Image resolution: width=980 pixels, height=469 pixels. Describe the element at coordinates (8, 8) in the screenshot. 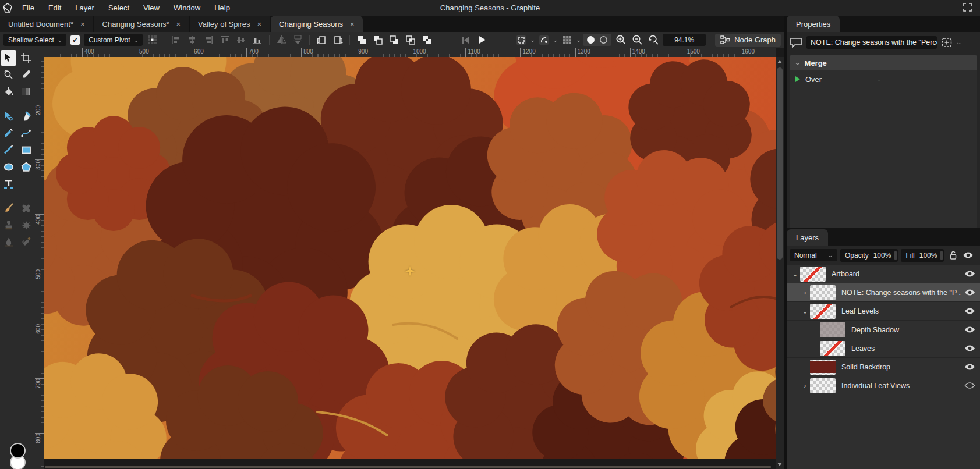

I see `graphite-logo-icon` at that location.